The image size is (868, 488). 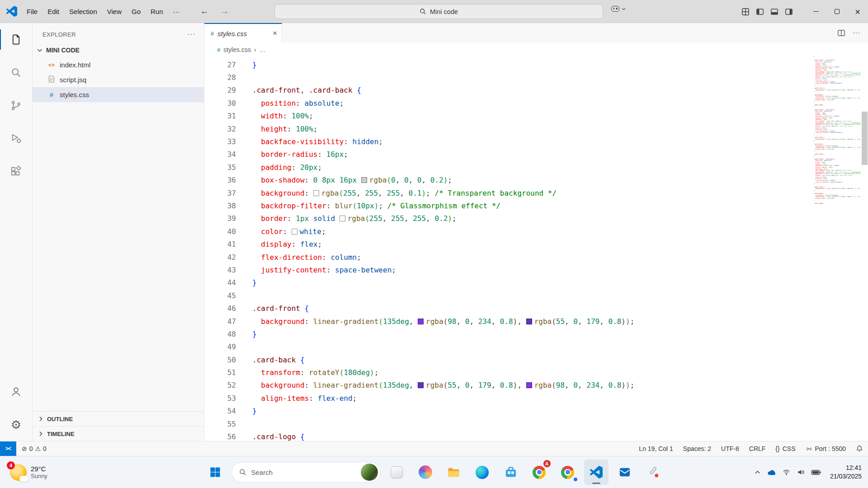 I want to click on code-line: 30 position: absolute;, so click(x=536, y=103).